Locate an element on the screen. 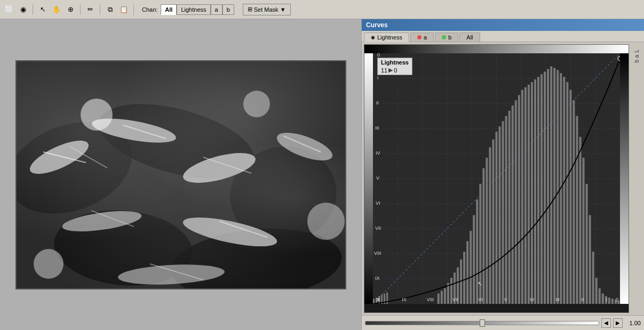 The height and width of the screenshot is (330, 644). copy-icon: ⧉ is located at coordinates (110, 10).